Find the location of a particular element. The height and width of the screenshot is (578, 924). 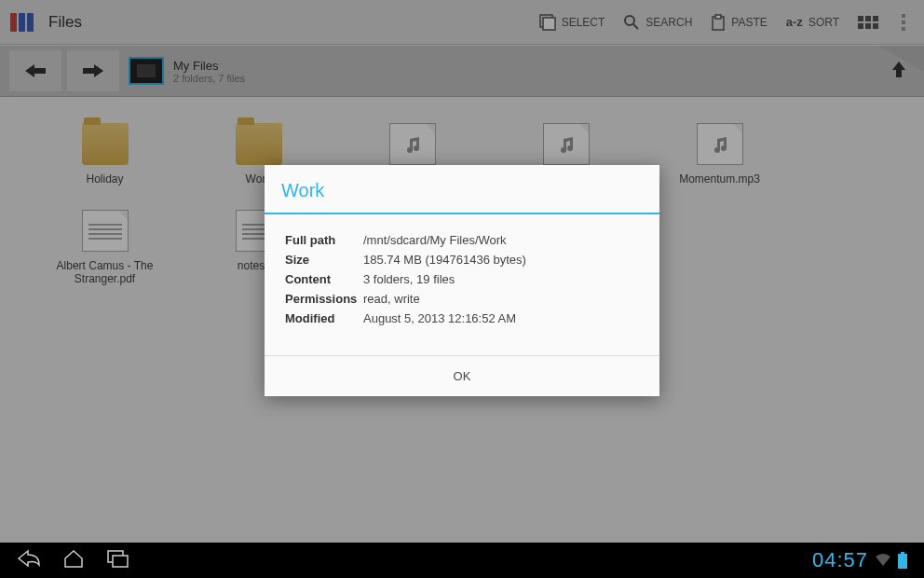

dialog-body: Full path /mnt/sdcard/My Files/Work Size… is located at coordinates (462, 285).